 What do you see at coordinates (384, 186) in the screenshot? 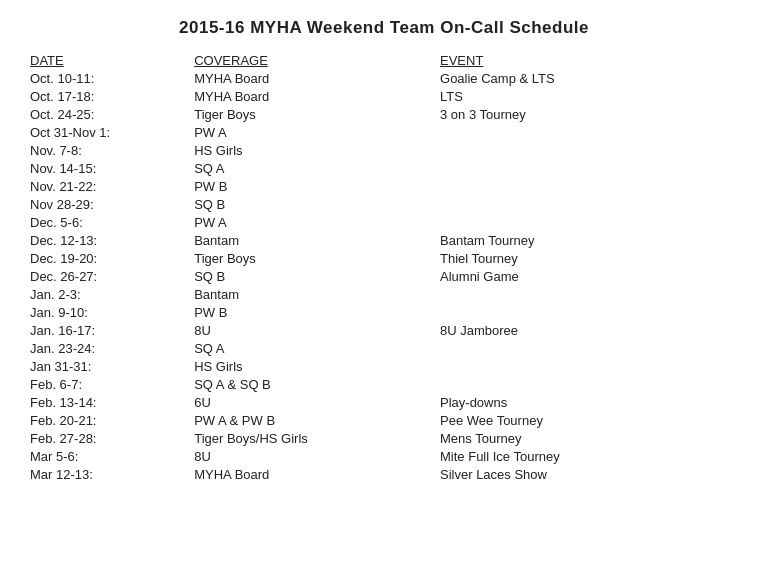
I see `table-row: Nov. 21-22:PW B` at bounding box center [384, 186].